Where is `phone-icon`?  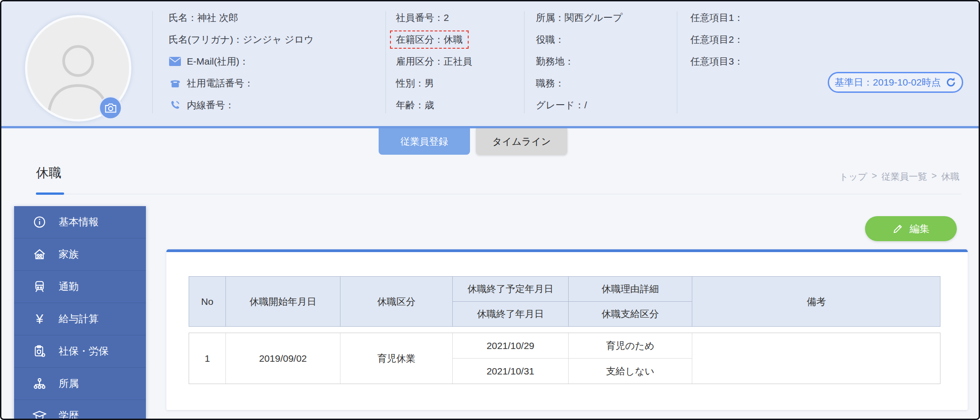
phone-icon is located at coordinates (175, 83).